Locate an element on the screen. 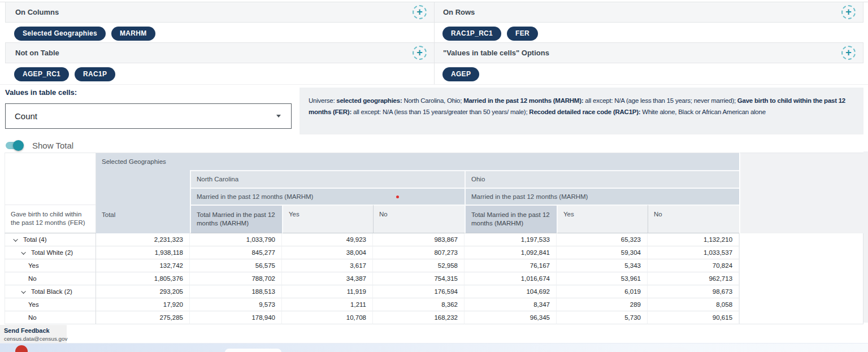  universe-text: North Carolina, Ohio; is located at coordinates (433, 101).